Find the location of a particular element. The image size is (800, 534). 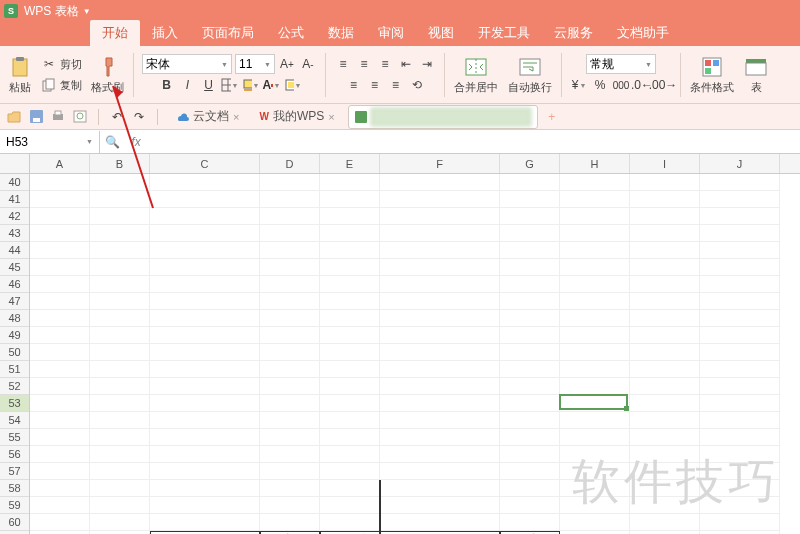

row-header: 51 is located at coordinates (14, 370).